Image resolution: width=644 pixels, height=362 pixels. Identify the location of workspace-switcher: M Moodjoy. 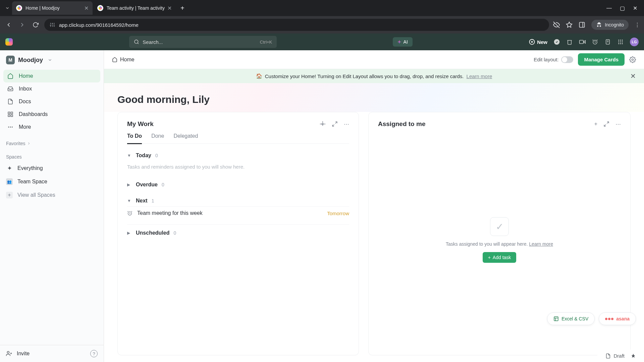
(52, 59).